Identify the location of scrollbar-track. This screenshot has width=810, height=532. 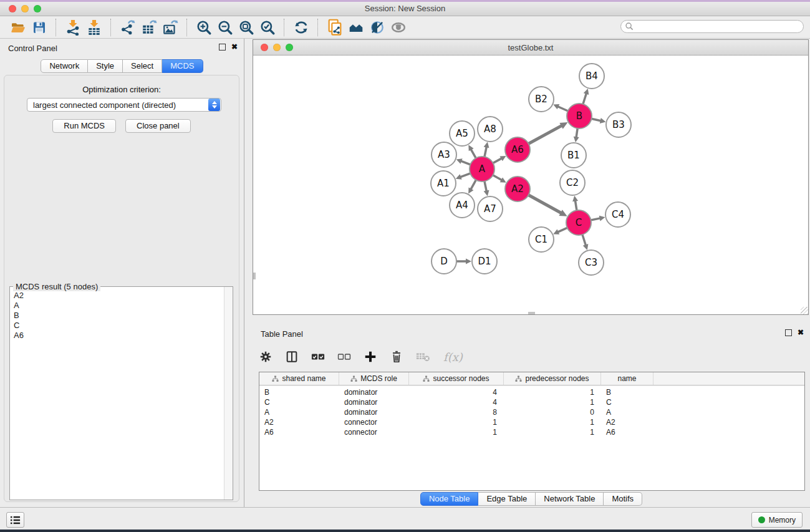
(228, 393).